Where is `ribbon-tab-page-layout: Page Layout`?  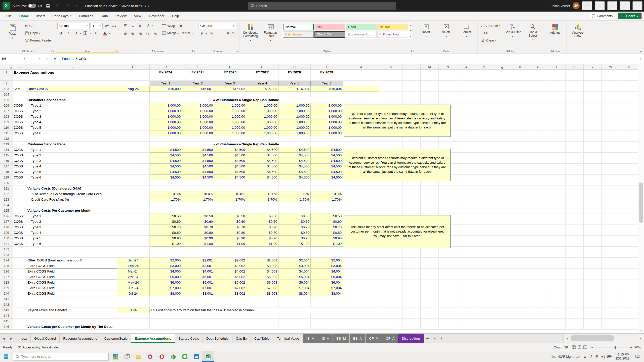
ribbon-tab-page-layout: Page Layout is located at coordinates (62, 16).